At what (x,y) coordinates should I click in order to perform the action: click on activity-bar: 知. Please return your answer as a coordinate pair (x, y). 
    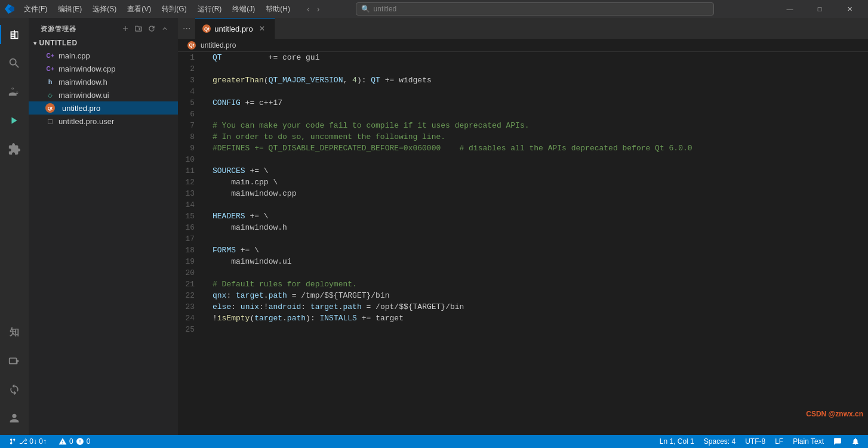
    Looking at the image, I should click on (14, 227).